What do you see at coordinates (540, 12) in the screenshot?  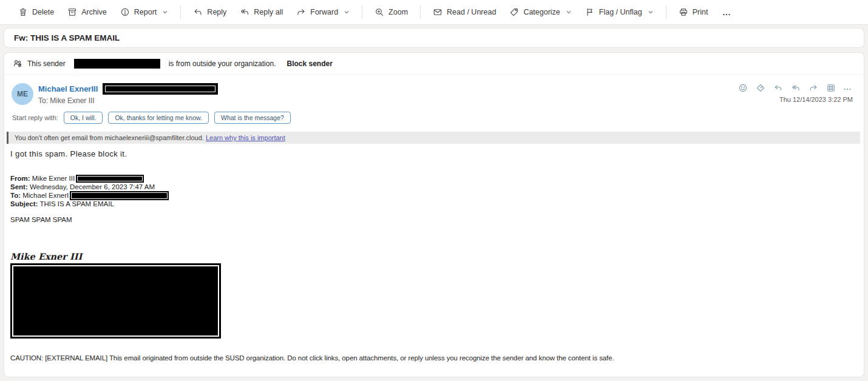 I see `categorize-button: Categorize` at bounding box center [540, 12].